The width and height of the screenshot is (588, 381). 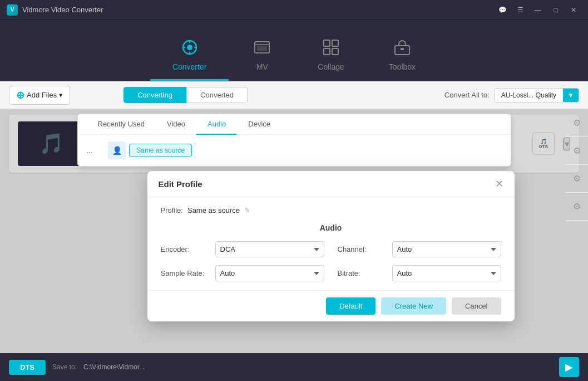 What do you see at coordinates (270, 273) in the screenshot?
I see `sample-rate-select: Auto 44100 48000 96000` at bounding box center [270, 273].